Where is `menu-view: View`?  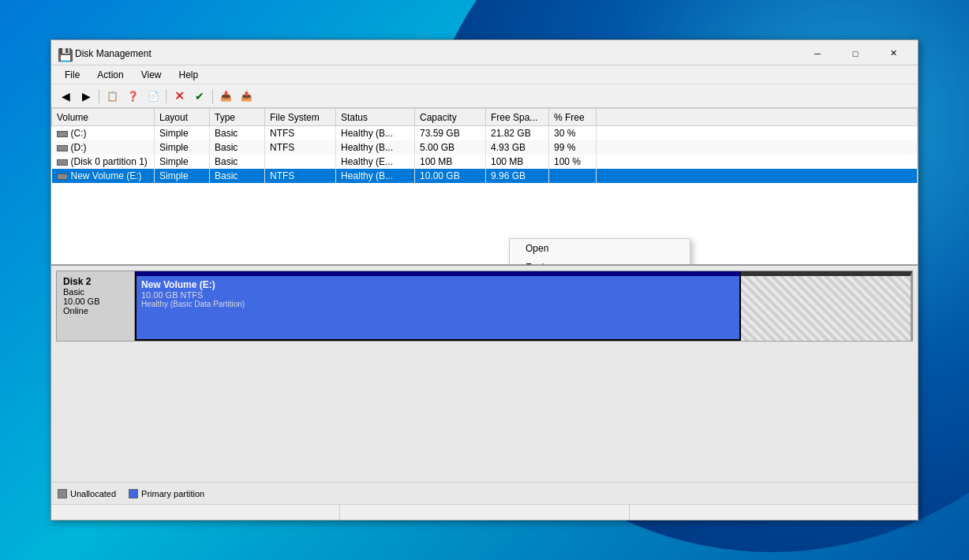 menu-view: View is located at coordinates (152, 75).